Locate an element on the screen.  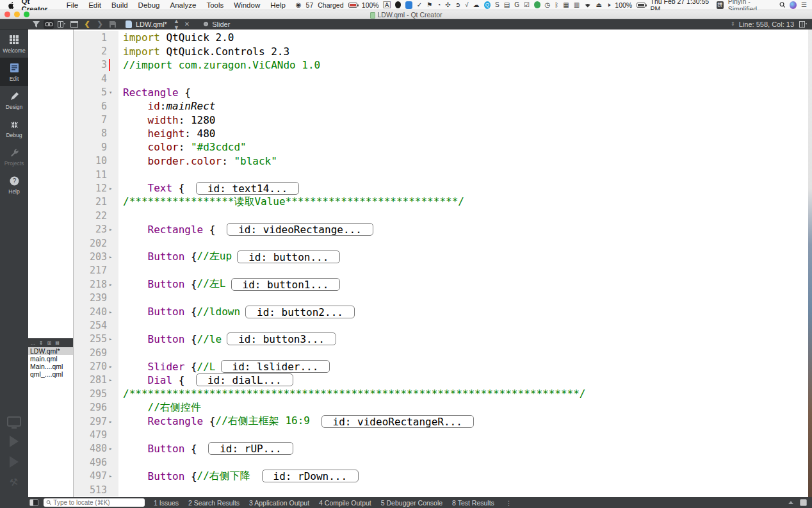
code-line: 496 is located at coordinates (441, 463).